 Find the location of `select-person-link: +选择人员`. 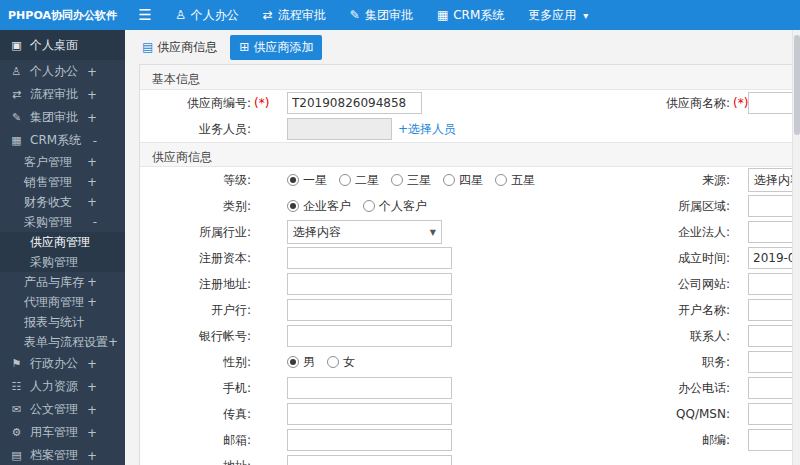

select-person-link: +选择人员 is located at coordinates (427, 130).